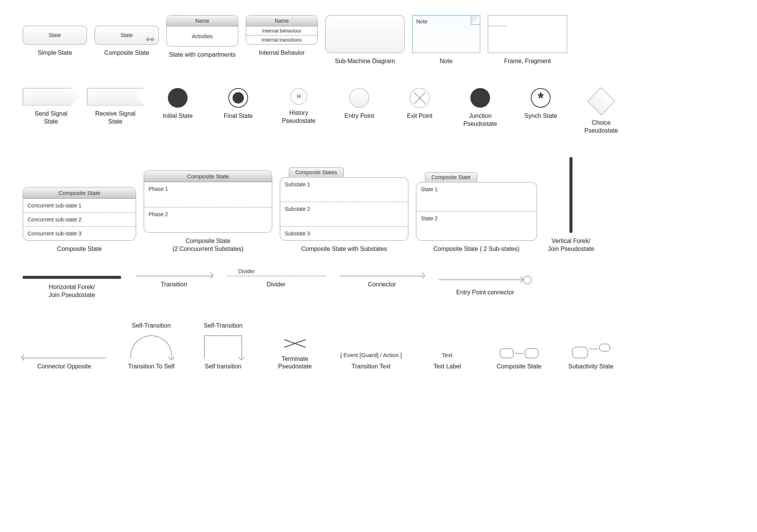  Describe the element at coordinates (150, 39) in the screenshot. I see `composite-glyph-icon: ⊖-⊖` at that location.